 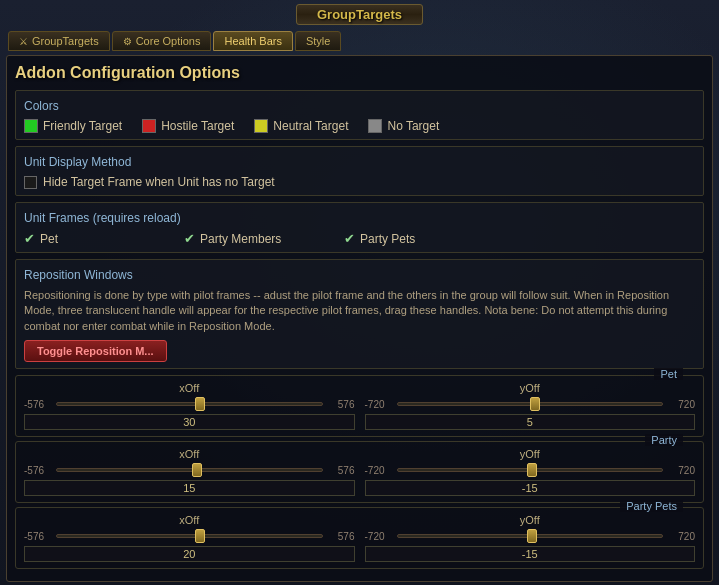 What do you see at coordinates (31, 126) in the screenshot?
I see `friendly-swatch` at bounding box center [31, 126].